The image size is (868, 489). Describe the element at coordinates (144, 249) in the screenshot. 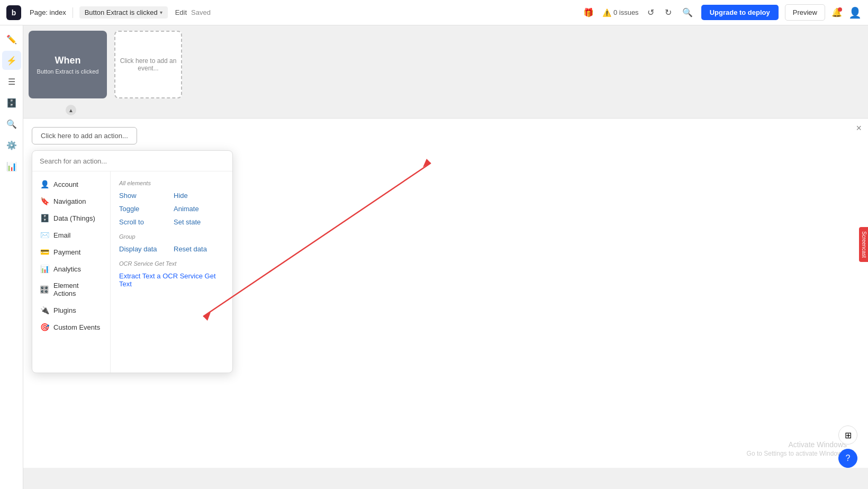

I see `display-data-action: Display data` at that location.